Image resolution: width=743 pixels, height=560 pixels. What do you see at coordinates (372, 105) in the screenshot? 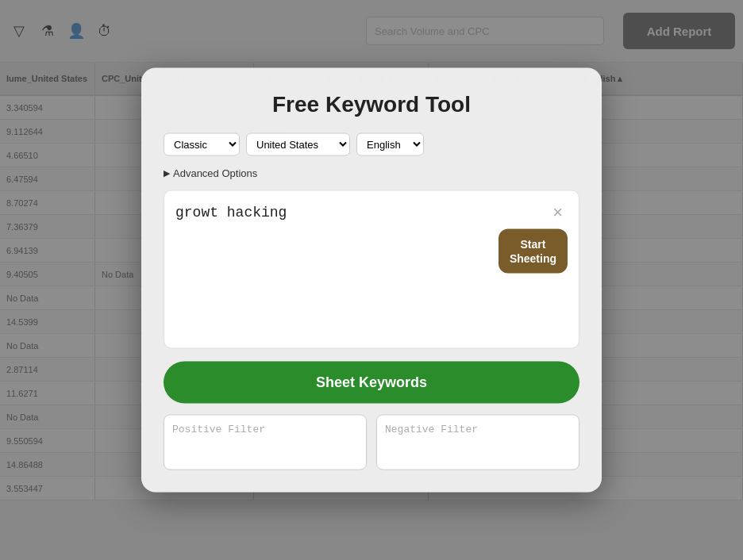
I see `modal-title: Free Keyword Tool` at bounding box center [372, 105].